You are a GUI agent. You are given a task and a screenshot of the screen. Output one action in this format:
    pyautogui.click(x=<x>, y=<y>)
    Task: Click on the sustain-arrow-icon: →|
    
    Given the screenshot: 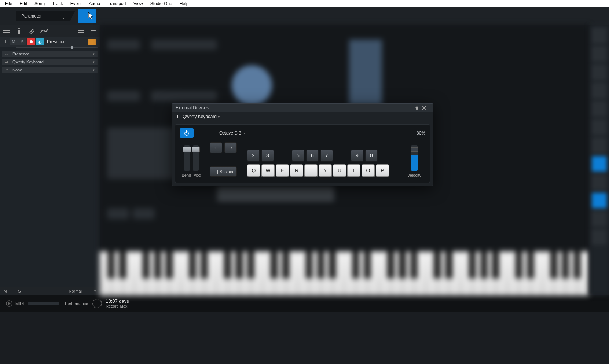 What is the action you would take?
    pyautogui.click(x=216, y=172)
    